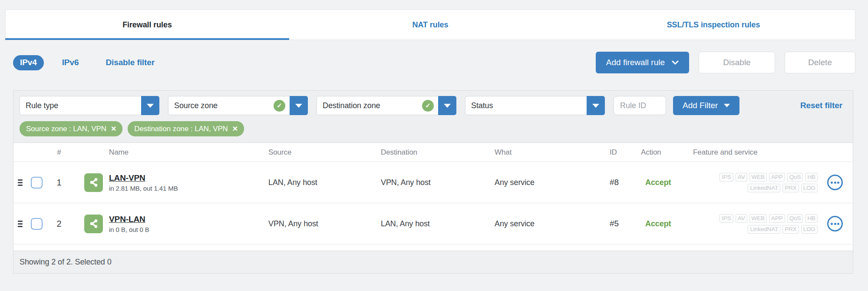 The image size is (868, 291). What do you see at coordinates (59, 224) in the screenshot?
I see `row-number: 2` at bounding box center [59, 224].